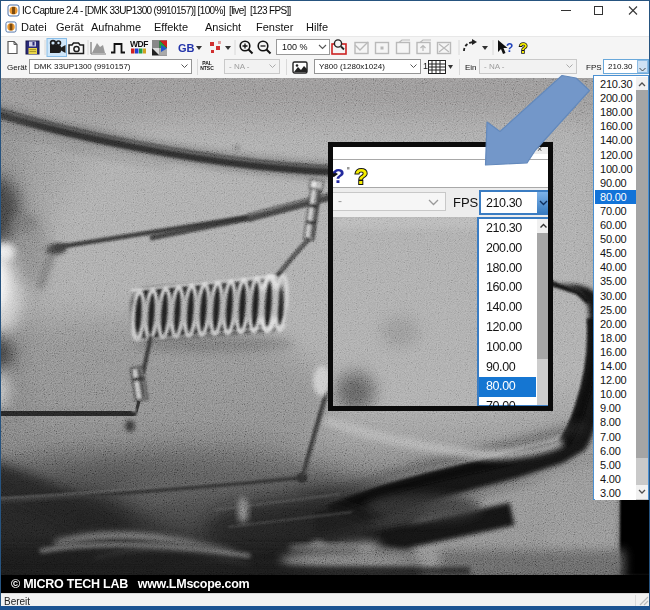 This screenshot has width=650, height=610. Describe the element at coordinates (139, 44) in the screenshot. I see `svg-text: WDF` at that location.